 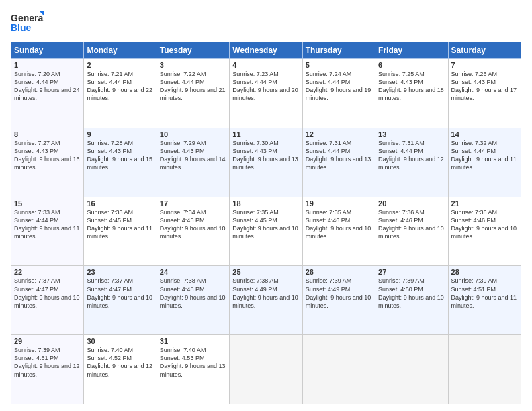 What do you see at coordinates (47, 224) in the screenshot?
I see `cell-info: Sunrise: 7:33 AMSunset: 4:44 PMDaylight:…` at bounding box center [47, 224].